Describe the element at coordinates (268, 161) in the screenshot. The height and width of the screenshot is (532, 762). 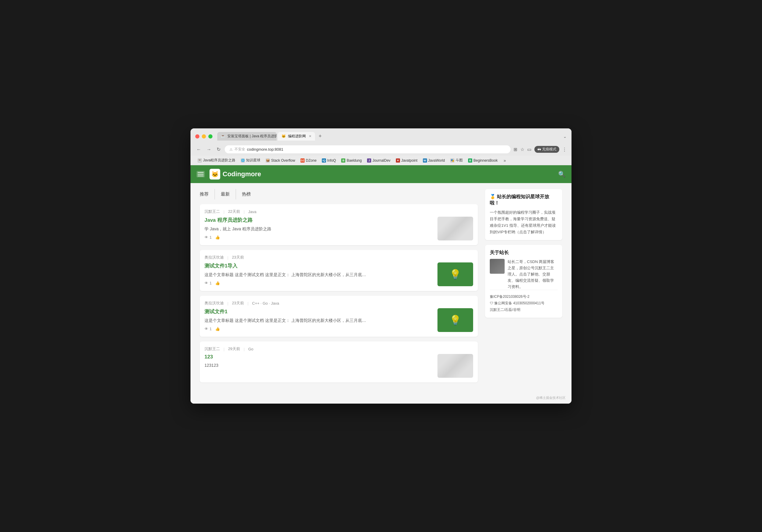
I see `bookmark-stackoverflow-icon: 📦` at that location.